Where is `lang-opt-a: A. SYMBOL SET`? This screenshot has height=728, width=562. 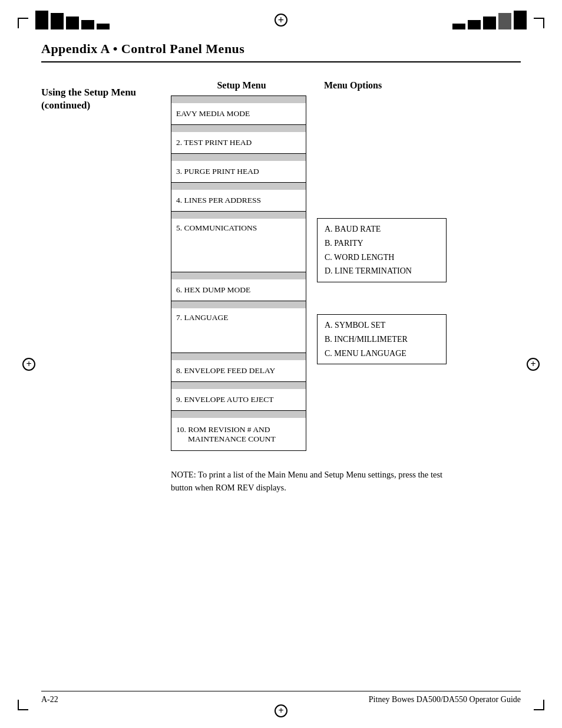
lang-opt-a: A. SYMBOL SET is located at coordinates (382, 325).